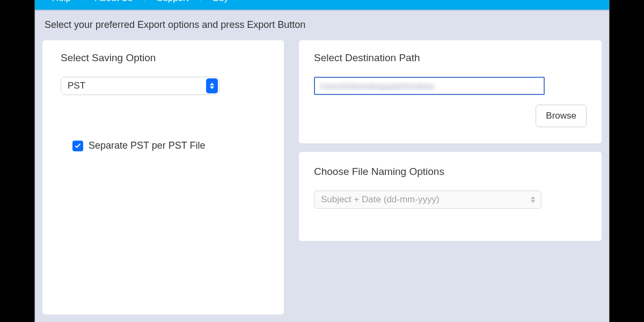 Image resolution: width=644 pixels, height=322 pixels. What do you see at coordinates (561, 116) in the screenshot?
I see `browse-button: Browse` at bounding box center [561, 116].